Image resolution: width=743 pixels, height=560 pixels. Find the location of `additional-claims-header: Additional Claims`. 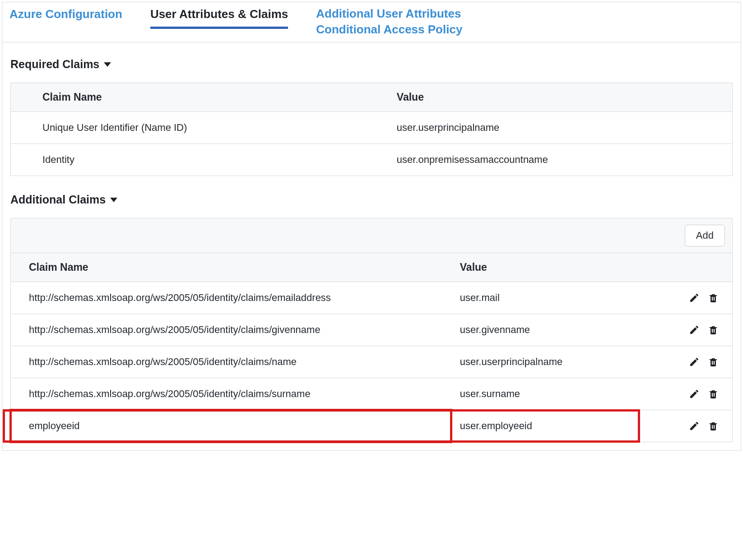

additional-claims-header: Additional Claims is located at coordinates (372, 199).